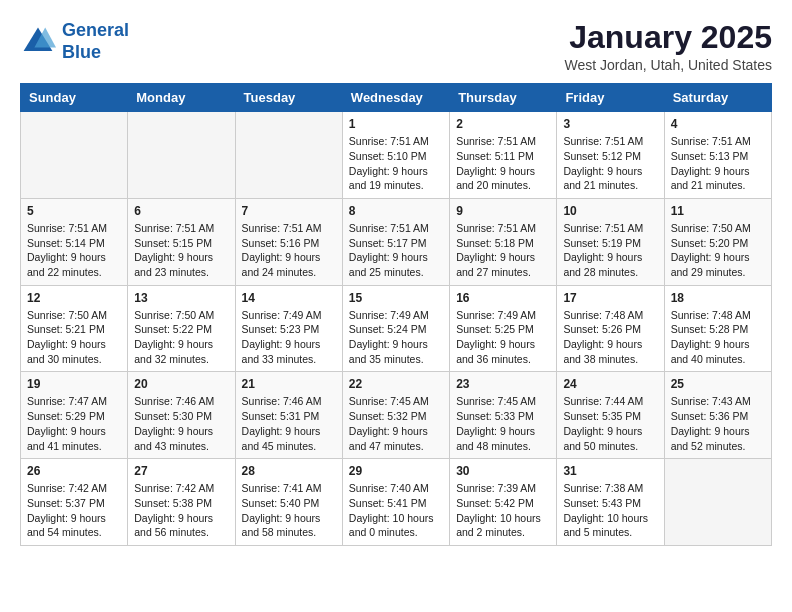 The width and height of the screenshot is (792, 612). Describe the element at coordinates (718, 164) in the screenshot. I see `day-info: Sunrise: 7:51 AM Sunset: 5:13 PM Dayligh…` at that location.